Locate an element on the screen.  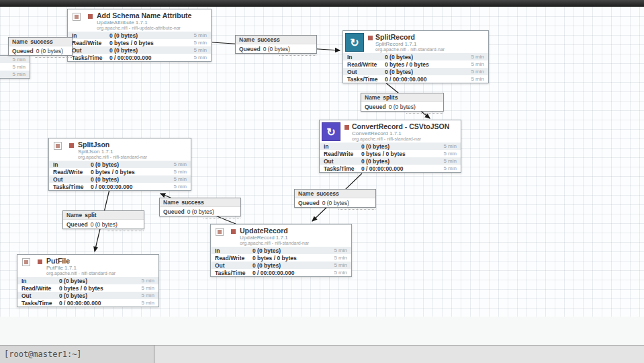
connection-label-split: Name split Queued 0 (0 bytes) is located at coordinates (103, 220).